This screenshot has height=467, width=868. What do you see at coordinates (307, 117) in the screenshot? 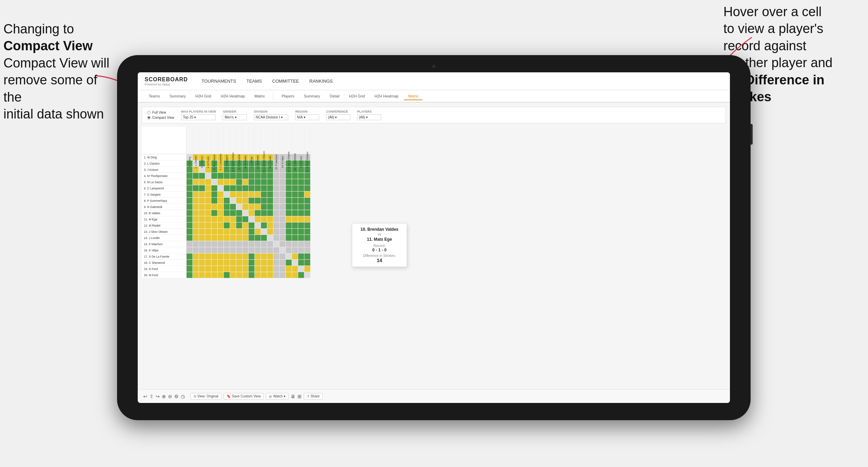
I see `region-select: N/A ▾` at bounding box center [307, 117].